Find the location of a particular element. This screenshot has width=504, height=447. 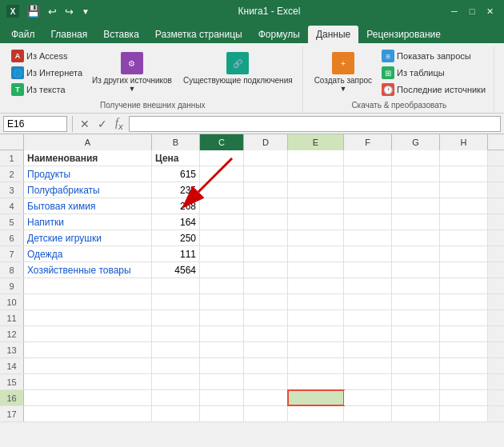

cell-b6: 250 is located at coordinates (176, 238).